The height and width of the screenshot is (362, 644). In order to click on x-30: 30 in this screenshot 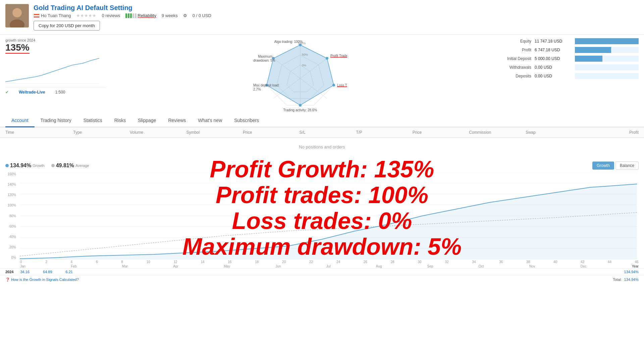, I will do `click(420, 262)`.